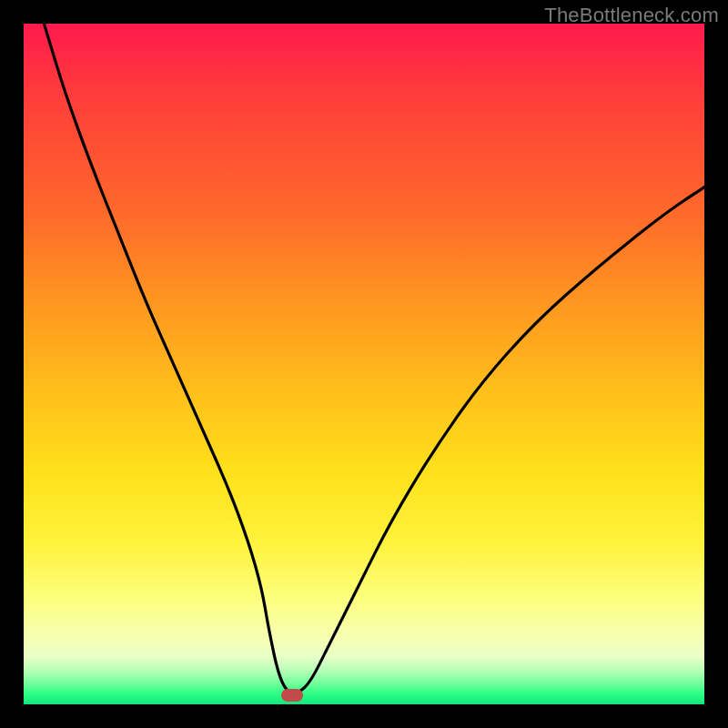 The image size is (728, 728). What do you see at coordinates (632, 15) in the screenshot?
I see `watermark-text: TheBottleneck.com` at bounding box center [632, 15].